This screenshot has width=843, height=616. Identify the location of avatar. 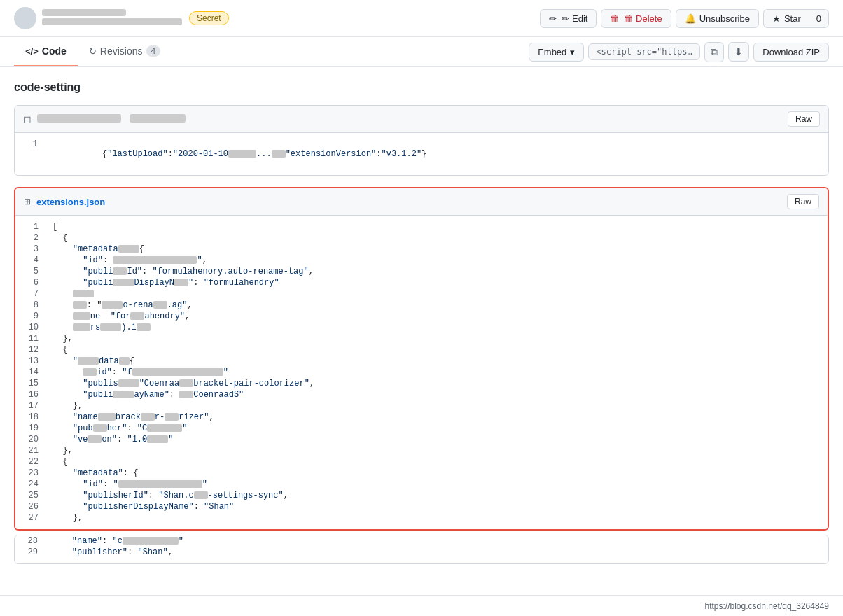
(25, 18).